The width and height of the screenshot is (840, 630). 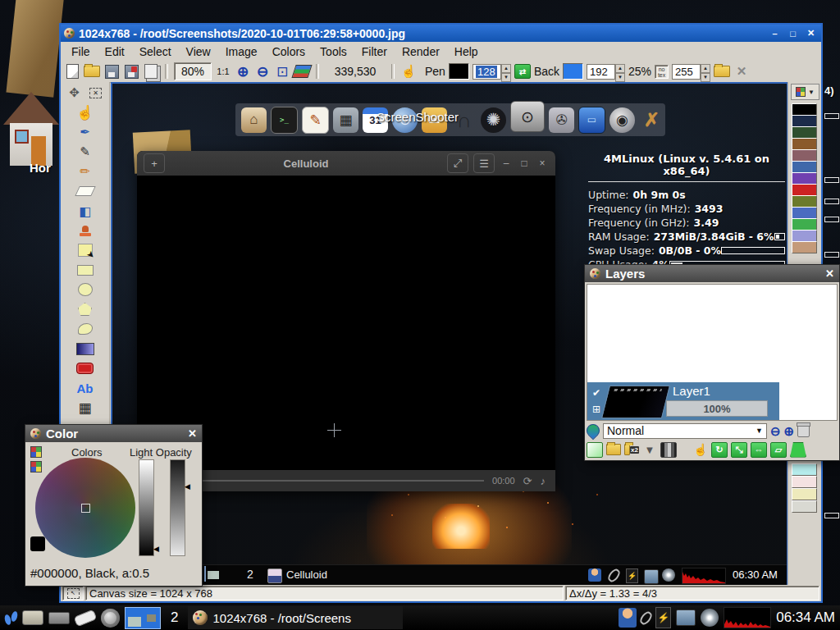 What do you see at coordinates (742, 71) in the screenshot?
I see `clear-texture-button: ✕` at bounding box center [742, 71].